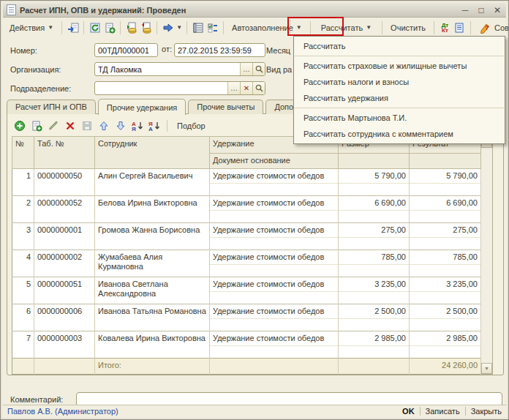  Describe the element at coordinates (445, 176) in the screenshot. I see `cell-result: 5 790,00` at that location.